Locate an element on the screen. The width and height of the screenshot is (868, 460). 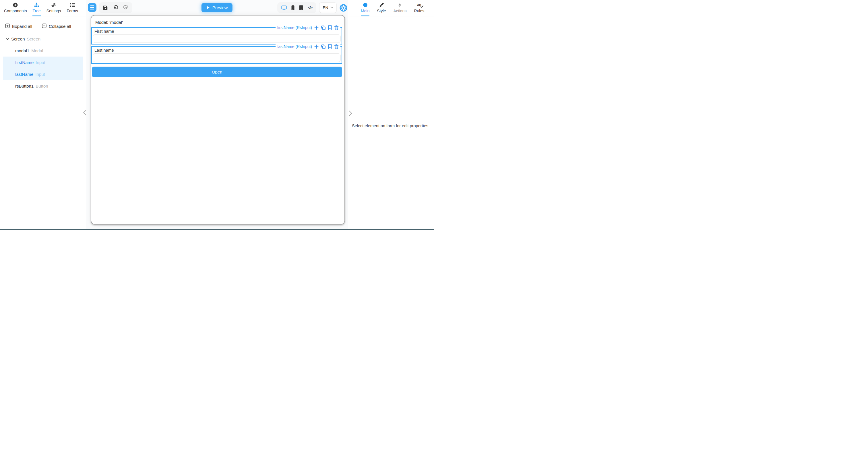
tree-icon is located at coordinates (36, 5).